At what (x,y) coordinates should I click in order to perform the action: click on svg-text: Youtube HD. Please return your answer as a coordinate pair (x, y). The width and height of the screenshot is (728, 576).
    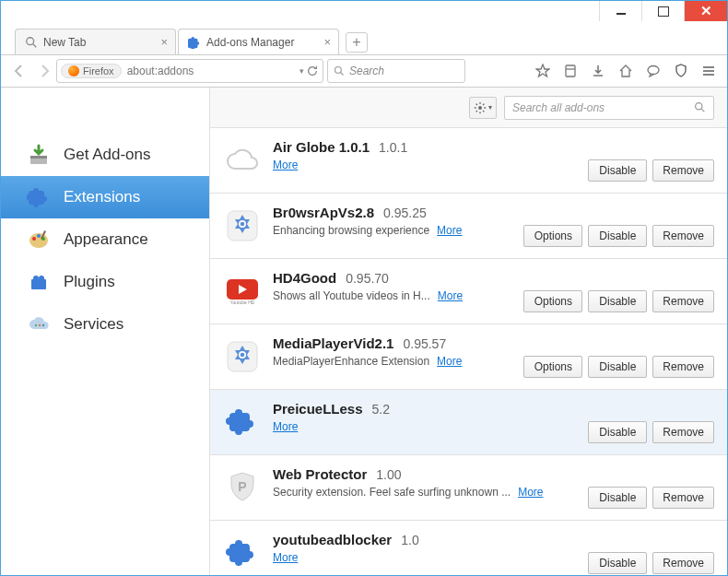
    Looking at the image, I should click on (243, 302).